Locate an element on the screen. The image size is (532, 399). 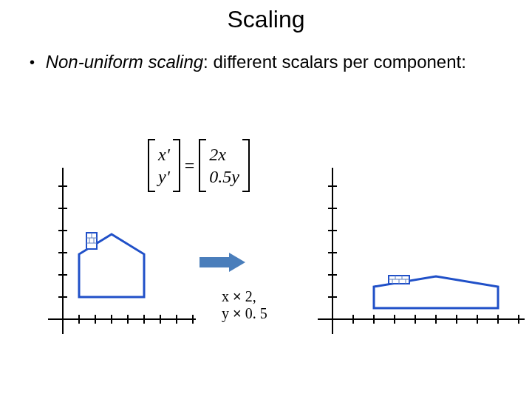
bullet-rest: : different scalars per component: is located at coordinates (335, 62).